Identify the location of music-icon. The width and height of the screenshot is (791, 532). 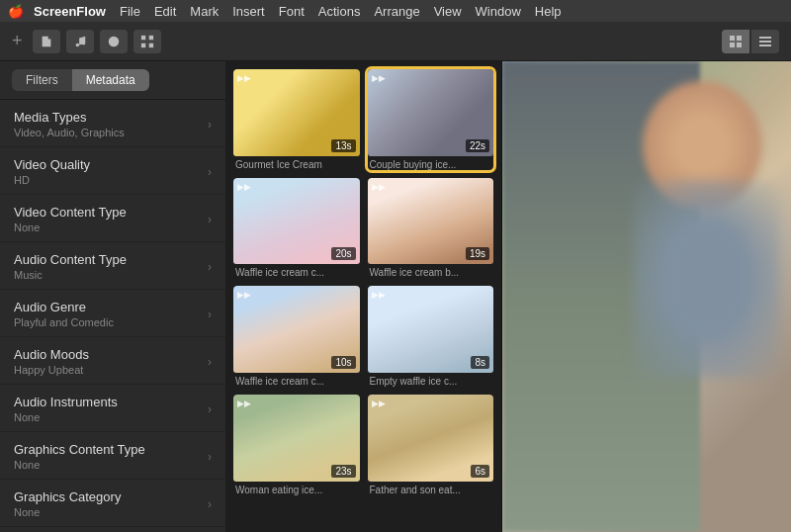
(80, 42).